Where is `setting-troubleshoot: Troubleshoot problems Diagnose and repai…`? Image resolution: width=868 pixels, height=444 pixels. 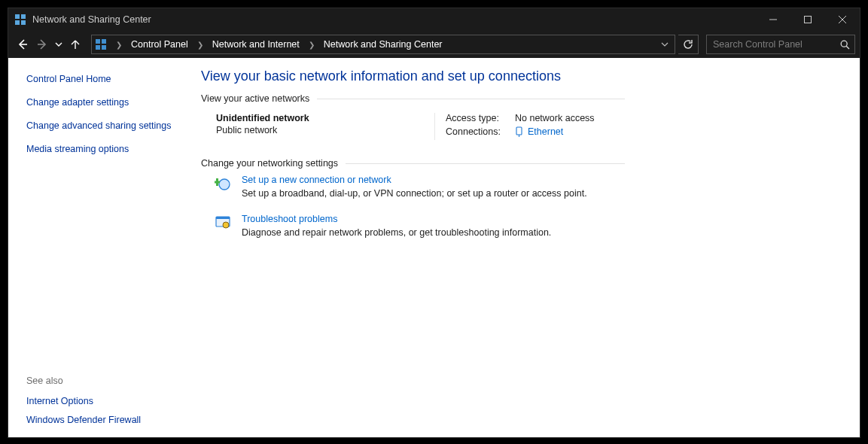
setting-troubleshoot: Troubleshoot problems Diagnose and repai… is located at coordinates (528, 226).